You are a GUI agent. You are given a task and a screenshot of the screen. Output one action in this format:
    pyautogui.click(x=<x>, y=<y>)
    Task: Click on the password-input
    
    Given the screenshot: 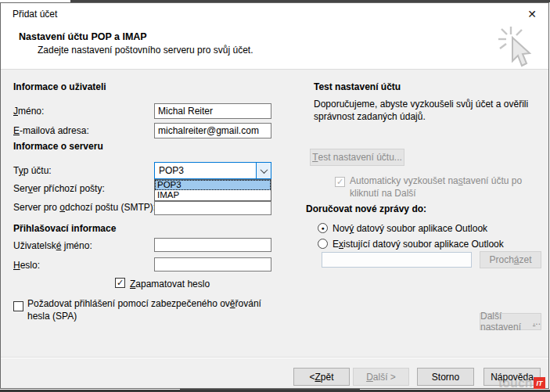 What is the action you would take?
    pyautogui.click(x=213, y=264)
    